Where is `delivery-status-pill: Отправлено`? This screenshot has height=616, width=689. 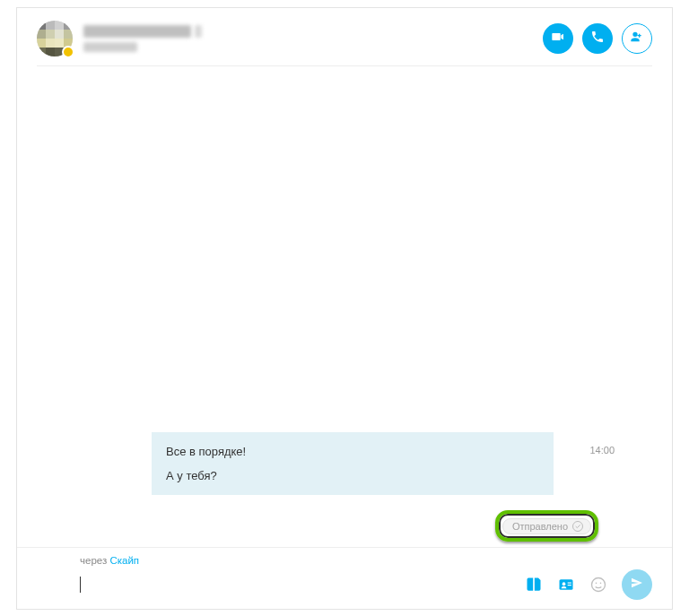
delivery-status-pill: Отправлено is located at coordinates (547, 526).